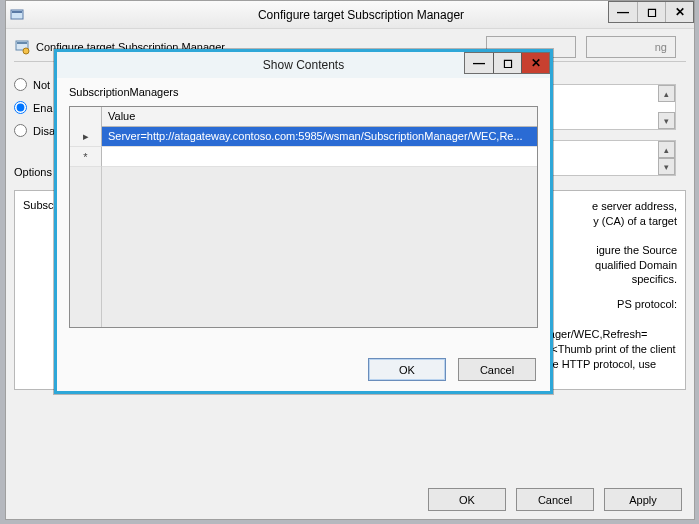 The width and height of the screenshot is (699, 524). What do you see at coordinates (555, 500) in the screenshot?
I see `cancel-button: Cancel` at bounding box center [555, 500].